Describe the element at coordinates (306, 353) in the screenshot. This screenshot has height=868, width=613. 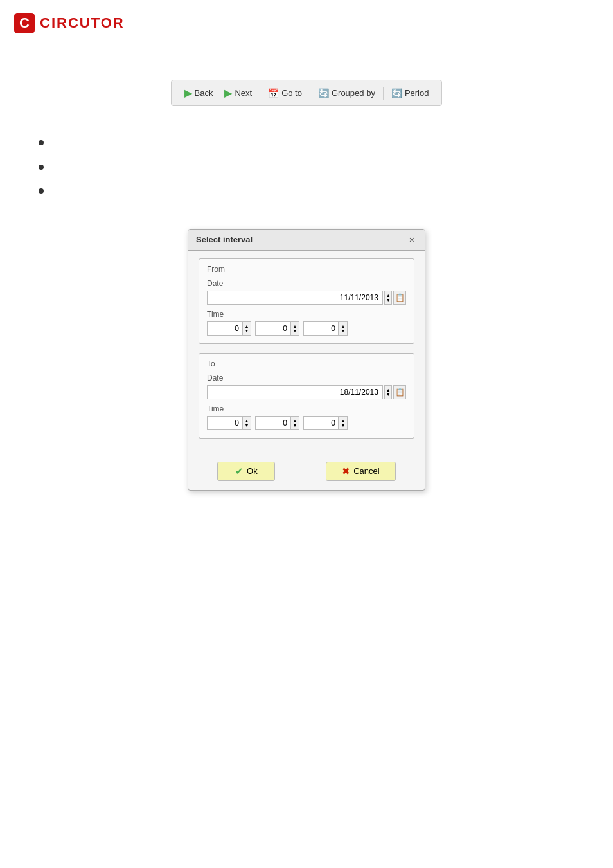
I see `dialog-body: From Date ▲ ▼ 📋 Time` at that location.